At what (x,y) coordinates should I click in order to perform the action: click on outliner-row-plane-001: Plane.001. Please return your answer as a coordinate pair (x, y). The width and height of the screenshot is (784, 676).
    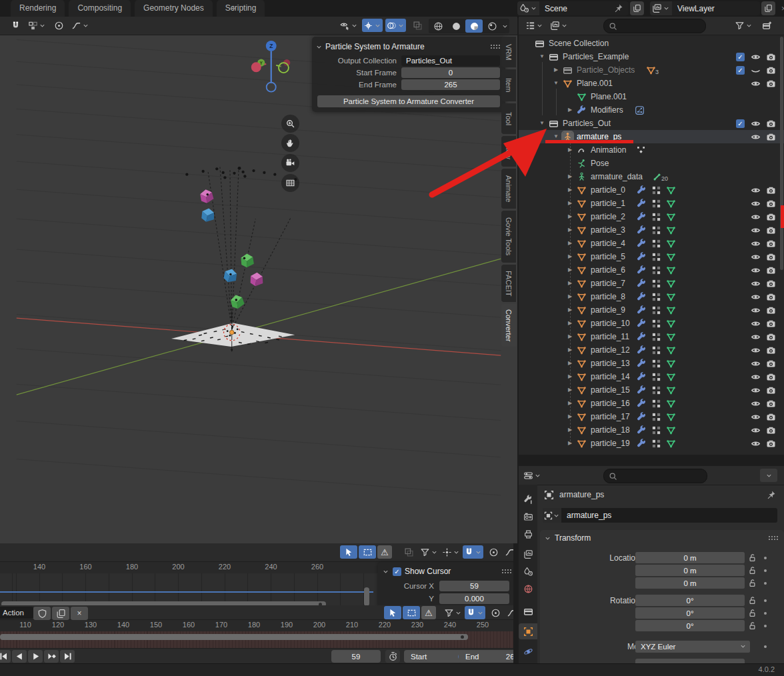
    Looking at the image, I should click on (651, 97).